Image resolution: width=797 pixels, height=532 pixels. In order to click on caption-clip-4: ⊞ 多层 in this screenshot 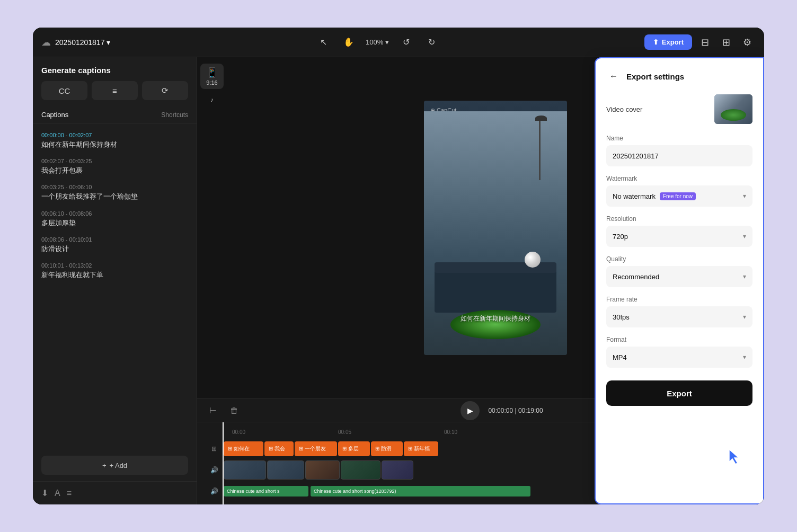, I will do `click(354, 449)`.